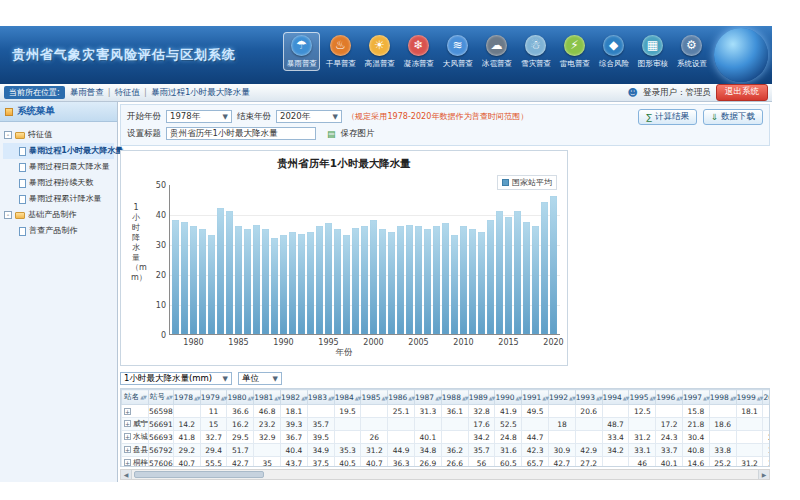 This screenshot has width=800, height=500. I want to click on nav-item: ☁冰雹普查, so click(496, 52).